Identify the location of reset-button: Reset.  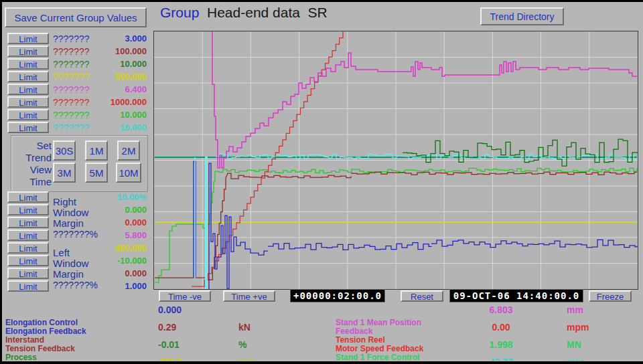
(422, 296).